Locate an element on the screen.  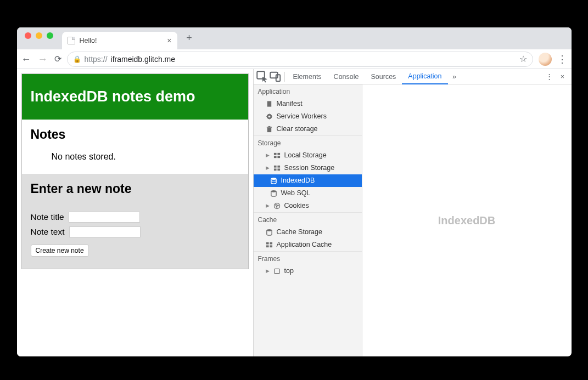
more-tabs-button: » is located at coordinates (455, 77).